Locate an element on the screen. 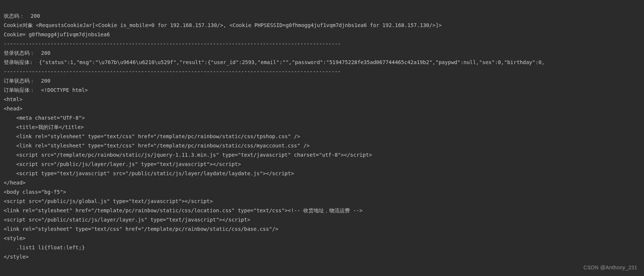 This screenshot has height=276, width=644. output-line: <meta charset="UTF-8"> is located at coordinates (44, 118).